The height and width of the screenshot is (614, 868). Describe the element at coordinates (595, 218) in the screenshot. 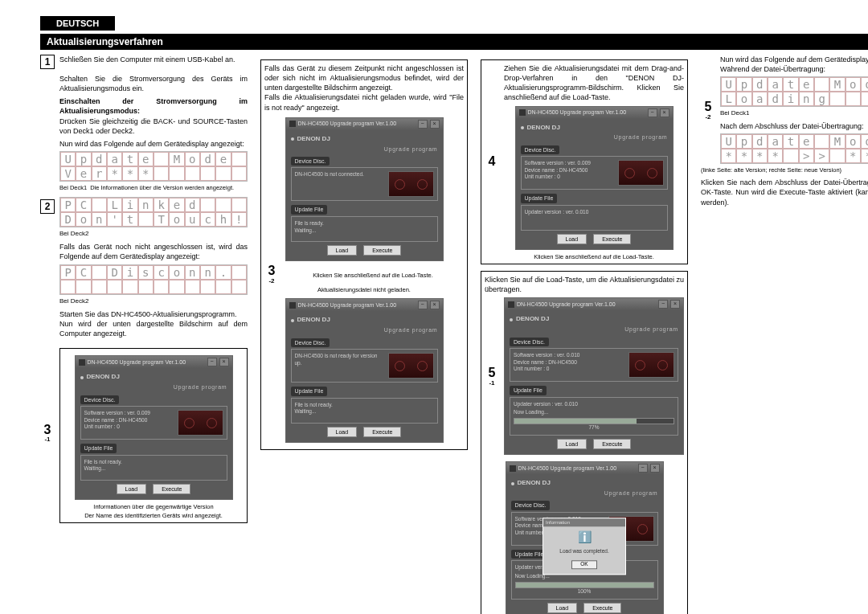

I see `update-file-box: Updater version : ver. 0.010` at that location.